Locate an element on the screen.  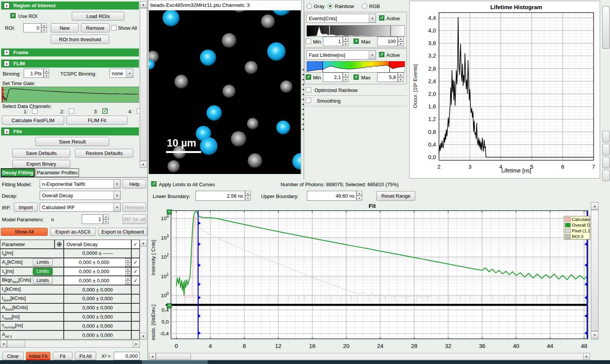
table-header-column: Overall Decay is located at coordinates (98, 244).